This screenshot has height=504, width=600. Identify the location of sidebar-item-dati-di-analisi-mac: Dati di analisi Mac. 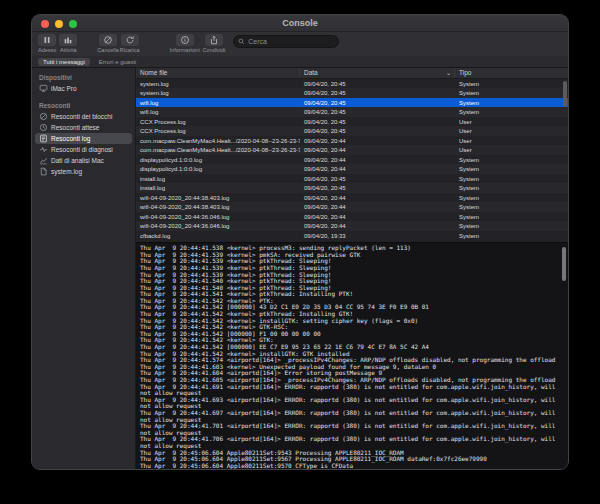
(84, 160).